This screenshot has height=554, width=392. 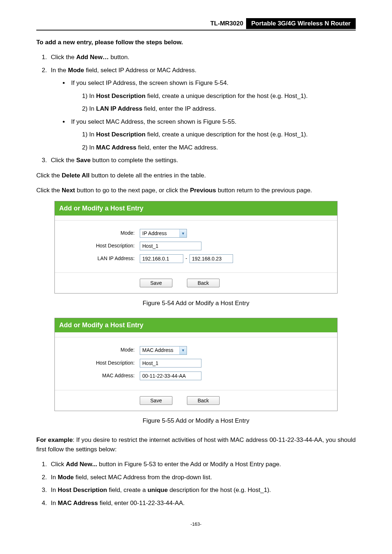 What do you see at coordinates (187, 258) in the screenshot?
I see `ip-range-dash: -` at bounding box center [187, 258].